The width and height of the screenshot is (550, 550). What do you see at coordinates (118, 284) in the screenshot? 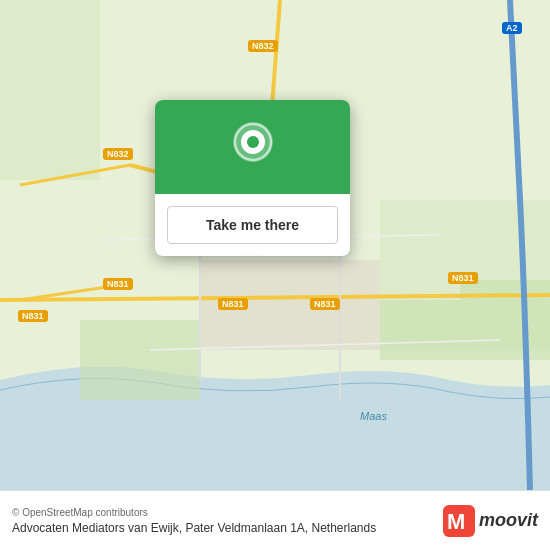
I see `road-label-n831-left: N831` at bounding box center [118, 284].